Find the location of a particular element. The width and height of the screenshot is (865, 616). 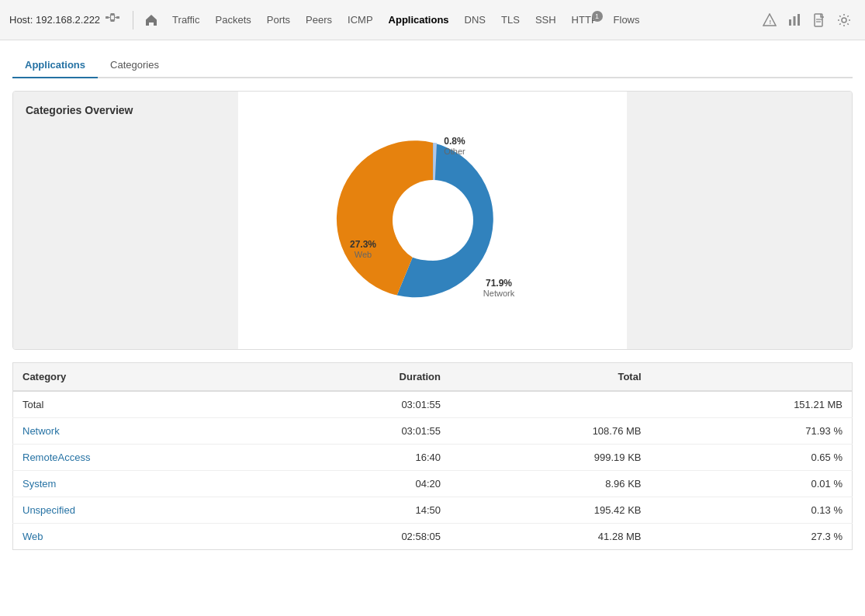

chart-icon-button is located at coordinates (794, 20).